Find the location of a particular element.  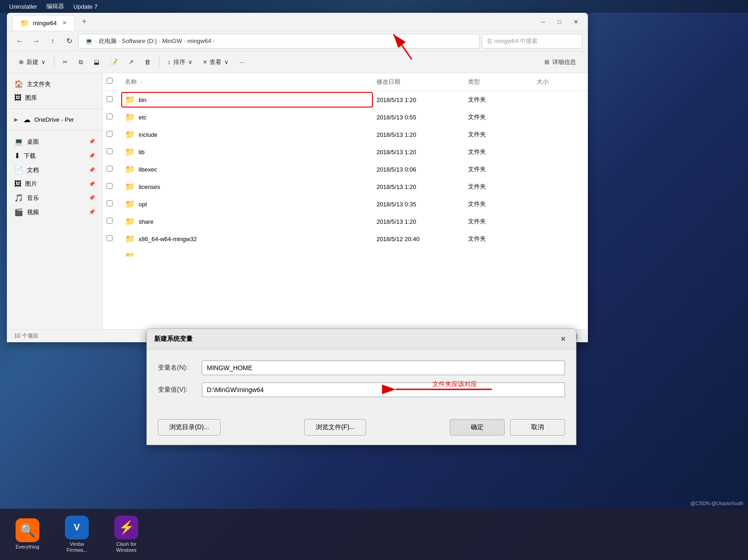

forward-button: → is located at coordinates (36, 41).